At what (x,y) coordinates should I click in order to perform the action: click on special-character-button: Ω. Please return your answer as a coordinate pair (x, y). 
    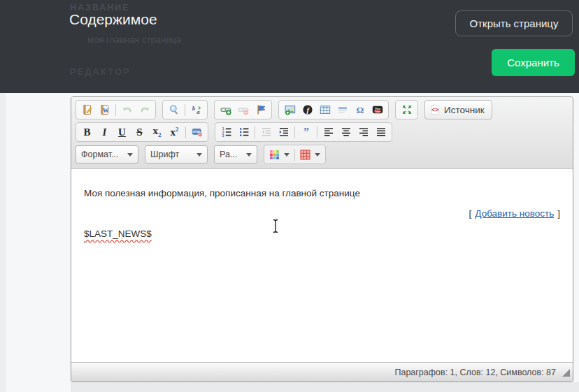
    Looking at the image, I should click on (359, 110).